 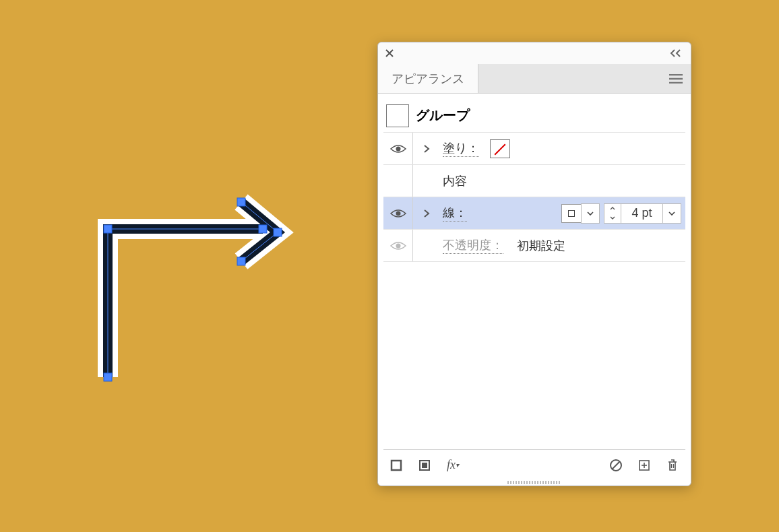 I want to click on delete-item-icon, so click(x=673, y=465).